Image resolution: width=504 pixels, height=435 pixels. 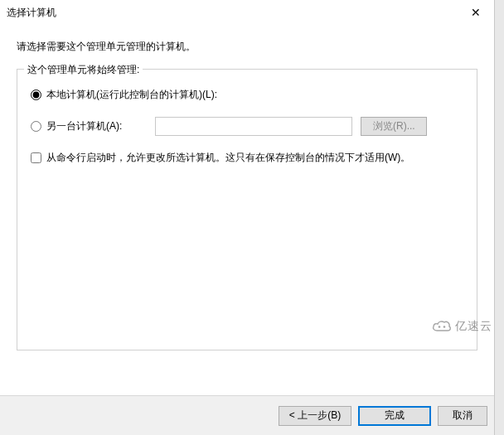 I want to click on computer-name-input, so click(x=254, y=126).